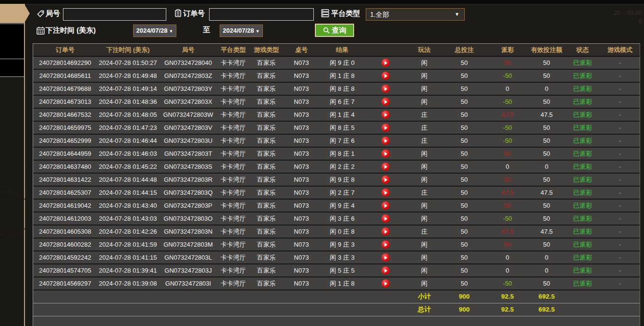  Describe the element at coordinates (336, 310) in the screenshot. I see `grand-total-row: 总计 900 92.5 692.5` at that location.